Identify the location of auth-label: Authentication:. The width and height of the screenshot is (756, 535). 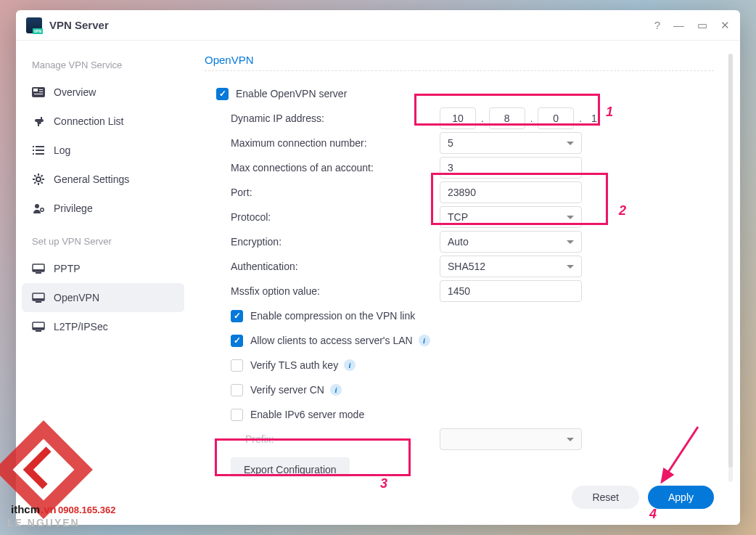
(335, 266).